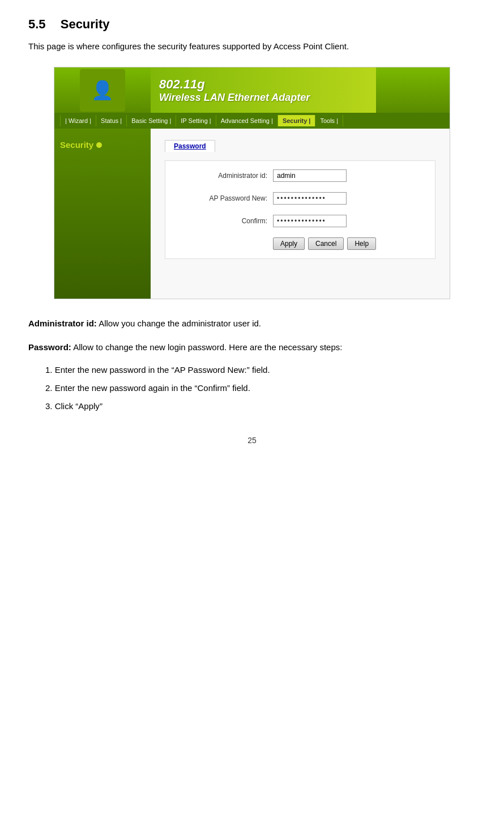 This screenshot has height=833, width=504. I want to click on step-3: 3. Click “Apply”, so click(260, 406).